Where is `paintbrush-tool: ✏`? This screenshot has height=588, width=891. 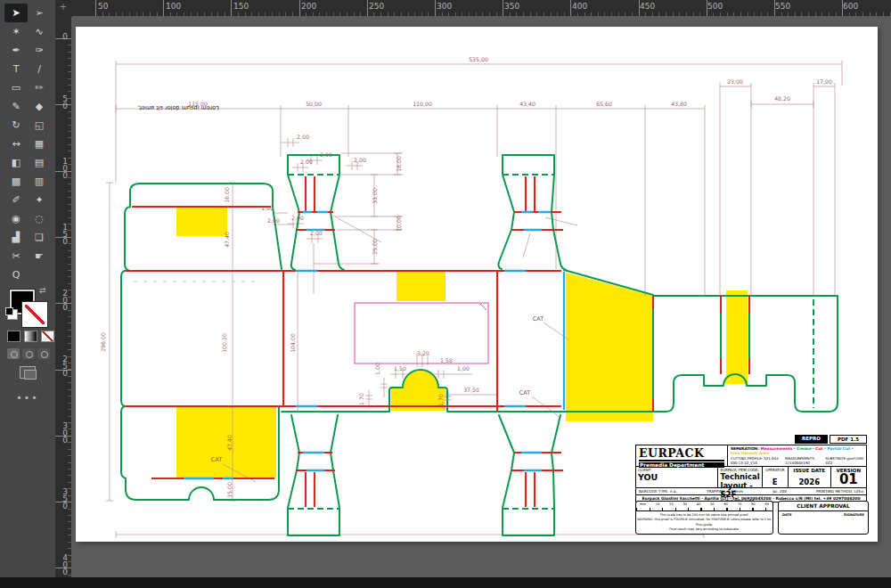
paintbrush-tool: ✏ is located at coordinates (39, 87).